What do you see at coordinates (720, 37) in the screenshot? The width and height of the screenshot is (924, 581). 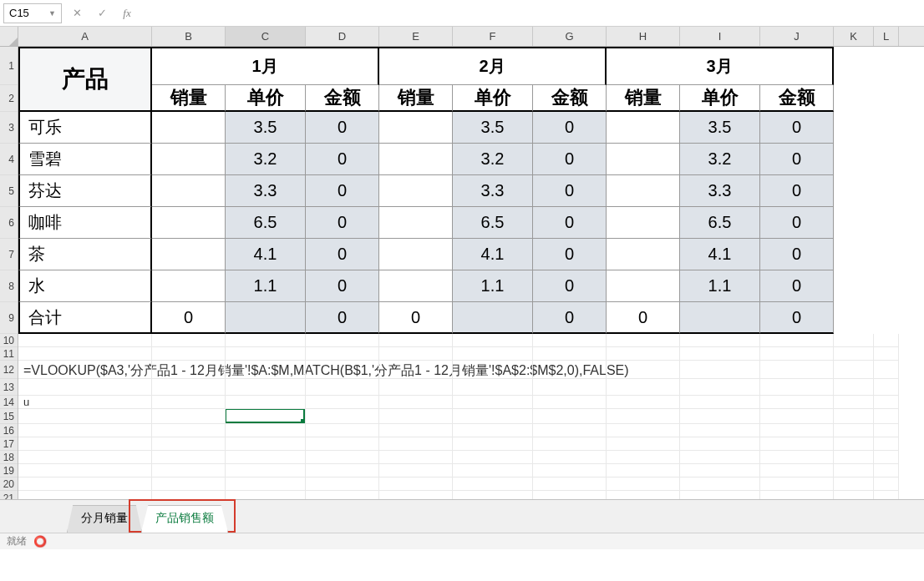 I see `col-header-I: I` at bounding box center [720, 37].